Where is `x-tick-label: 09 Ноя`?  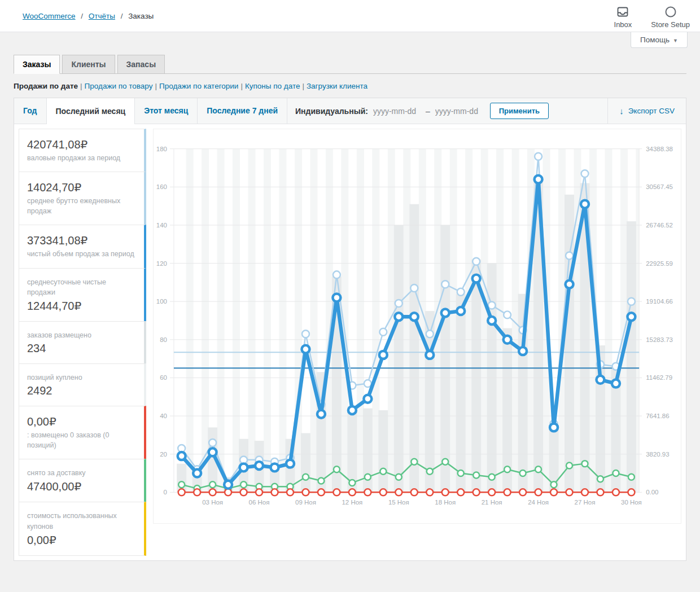
x-tick-label: 09 Ноя is located at coordinates (306, 502).